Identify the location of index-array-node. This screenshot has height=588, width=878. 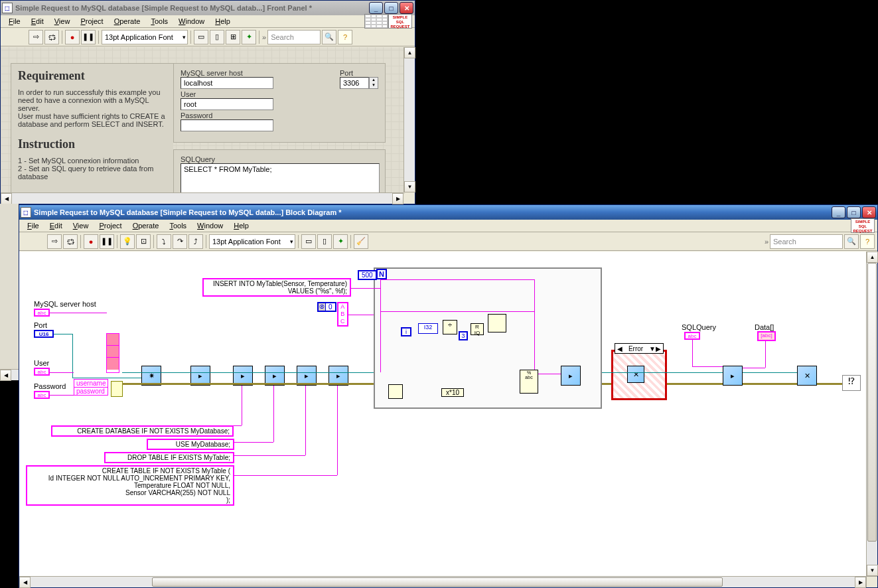
(497, 323).